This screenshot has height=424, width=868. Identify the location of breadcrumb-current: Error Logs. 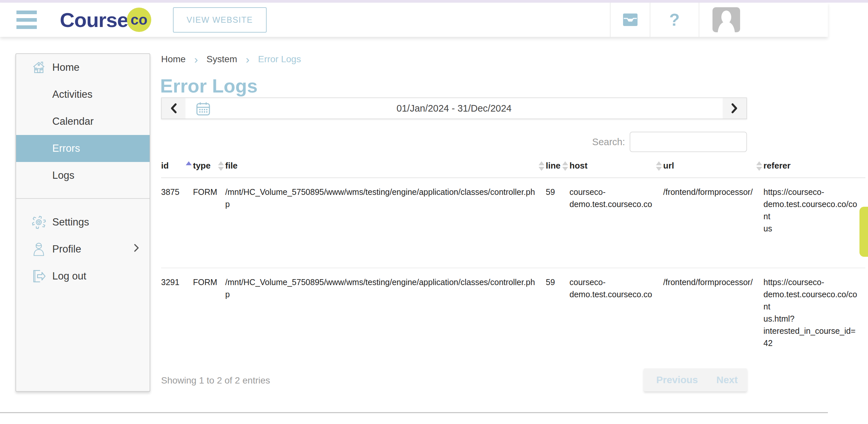
(280, 59).